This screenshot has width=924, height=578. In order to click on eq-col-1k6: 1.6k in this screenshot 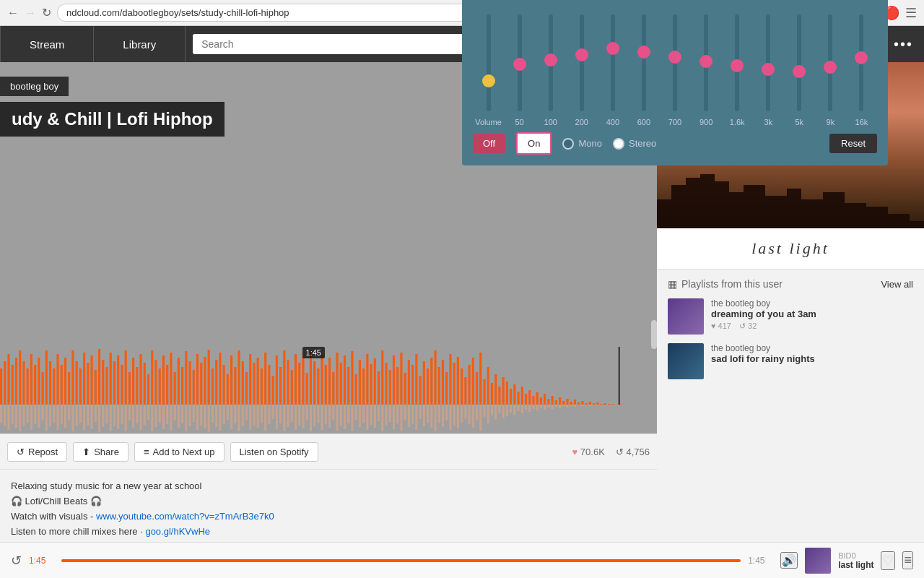, I will do `click(738, 69)`.